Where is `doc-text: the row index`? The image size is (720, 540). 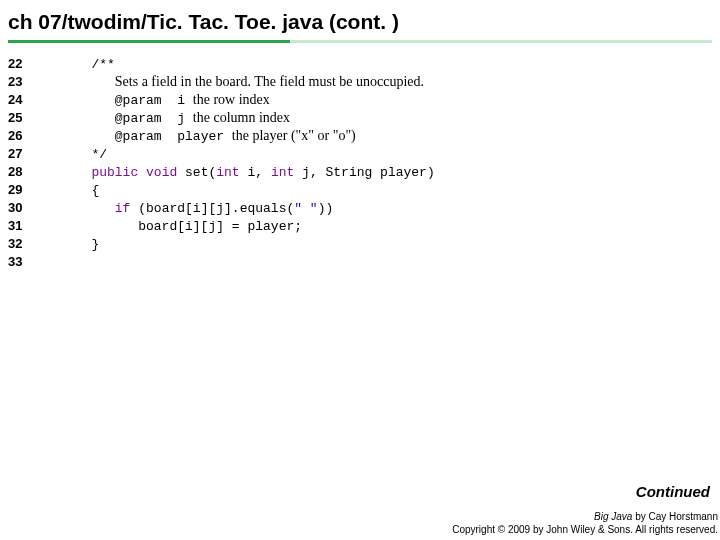 doc-text: the row index is located at coordinates (232, 100).